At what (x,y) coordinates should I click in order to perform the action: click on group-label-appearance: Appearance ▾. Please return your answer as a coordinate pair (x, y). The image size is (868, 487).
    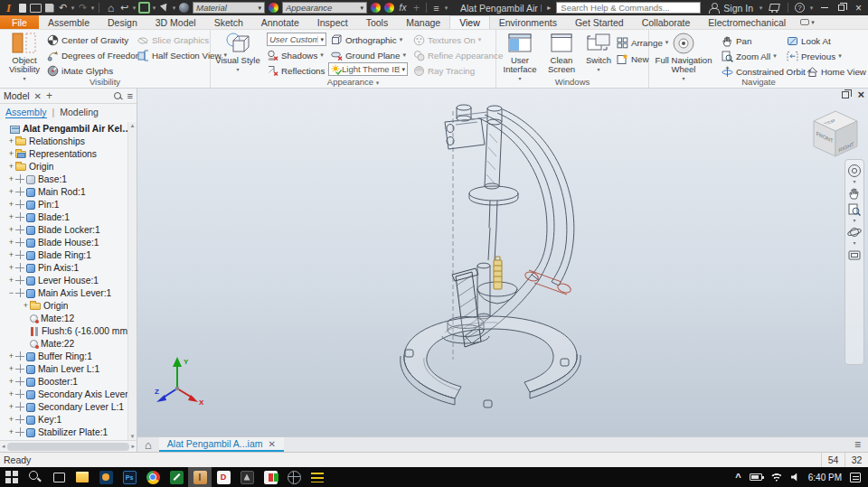
    Looking at the image, I should click on (353, 81).